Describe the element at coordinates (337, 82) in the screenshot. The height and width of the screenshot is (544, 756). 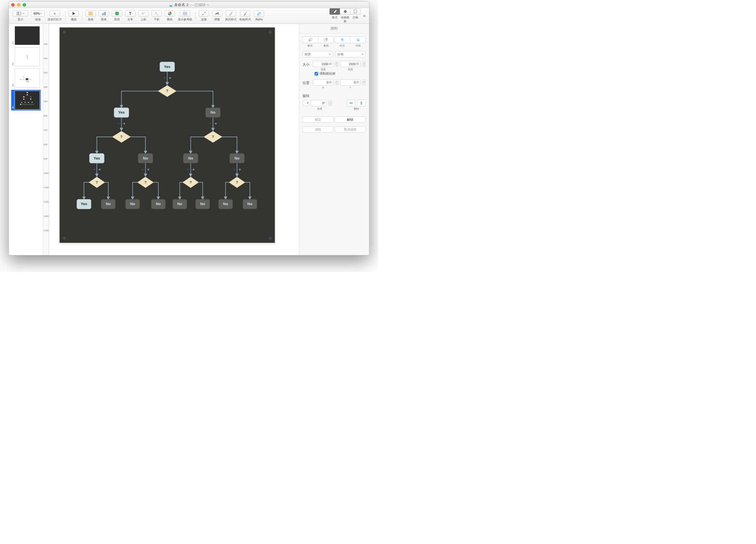
I see `x-stepper: ▴▾` at that location.